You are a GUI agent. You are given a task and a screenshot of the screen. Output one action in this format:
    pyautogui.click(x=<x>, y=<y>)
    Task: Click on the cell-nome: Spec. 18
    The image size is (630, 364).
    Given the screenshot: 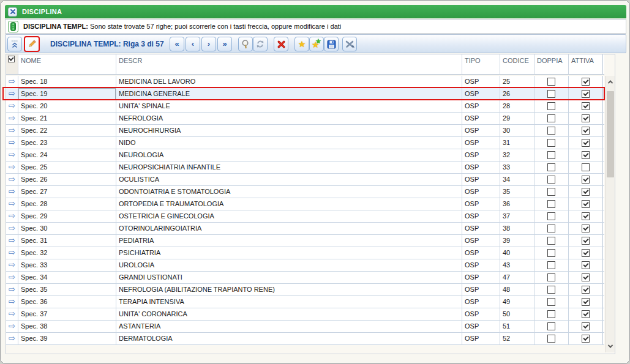 What is the action you would take?
    pyautogui.click(x=67, y=82)
    